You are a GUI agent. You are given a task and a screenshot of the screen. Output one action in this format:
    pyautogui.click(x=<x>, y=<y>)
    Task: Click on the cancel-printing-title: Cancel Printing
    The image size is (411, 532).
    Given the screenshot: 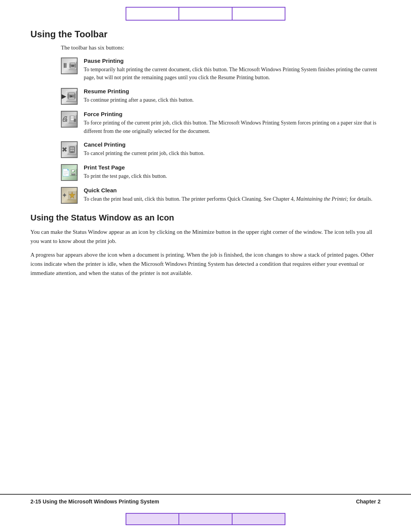 What is the action you would take?
    pyautogui.click(x=232, y=145)
    